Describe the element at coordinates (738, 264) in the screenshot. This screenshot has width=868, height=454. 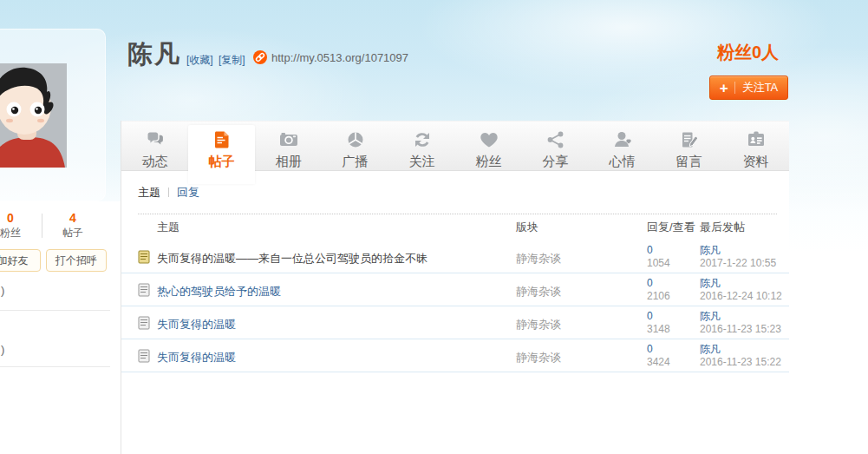
I see `last-post-time: 2017-1-22 10:55` at that location.